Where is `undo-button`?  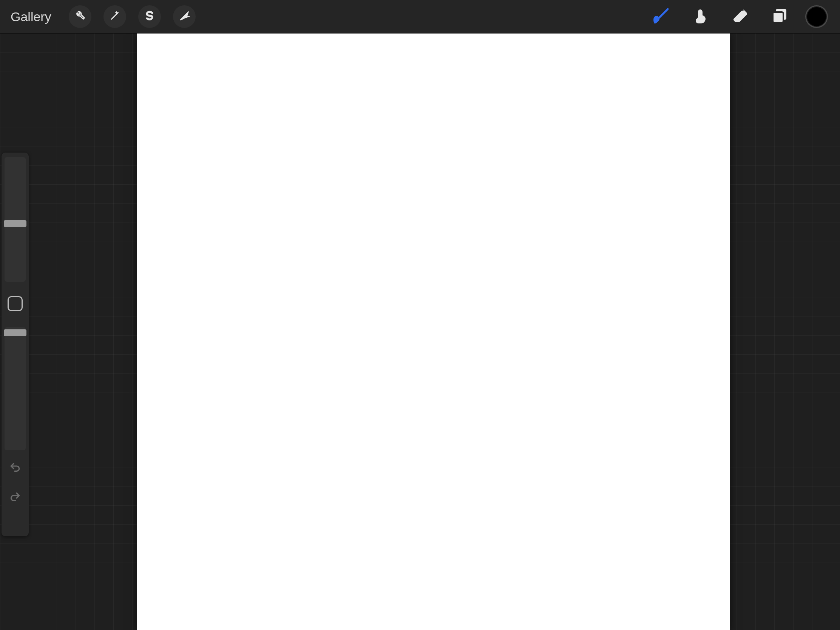 undo-button is located at coordinates (15, 468).